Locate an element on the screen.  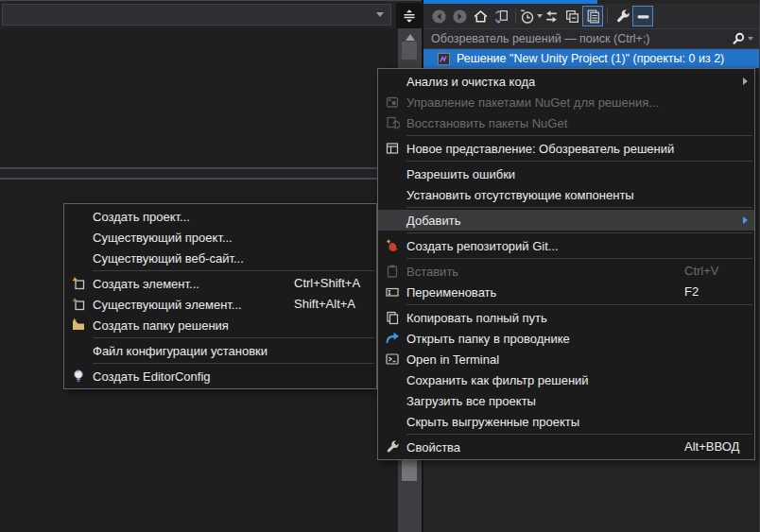
menu-item-label: Создать элемент... is located at coordinates (146, 283).